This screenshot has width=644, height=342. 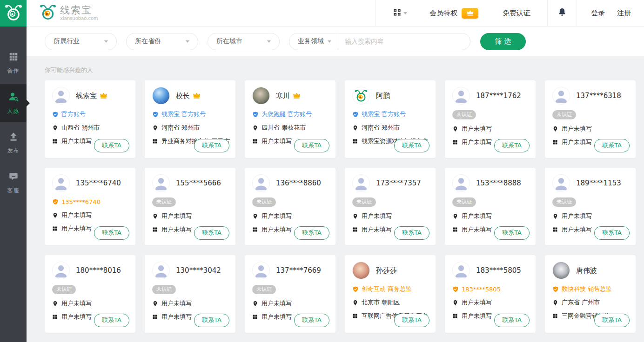 I want to click on contact-card: 180****8016未认证用户未填写用户未填写联系TA, so click(x=90, y=294).